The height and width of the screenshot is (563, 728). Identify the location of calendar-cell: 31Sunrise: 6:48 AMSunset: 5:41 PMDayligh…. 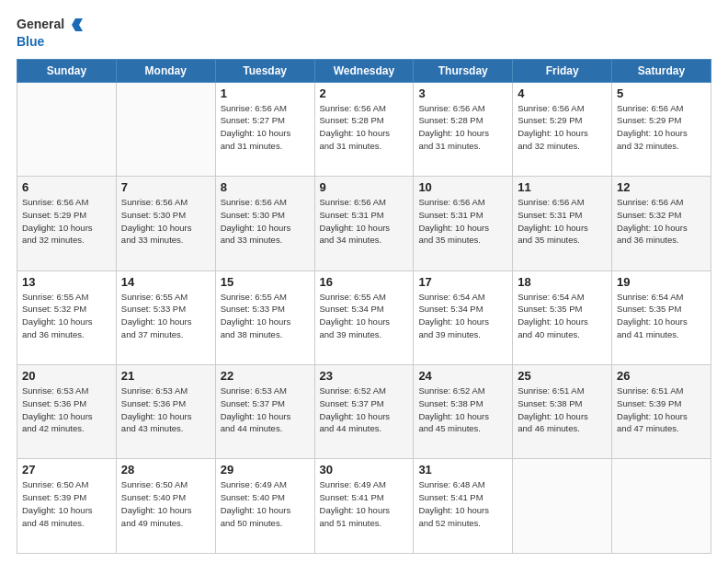
(463, 506).